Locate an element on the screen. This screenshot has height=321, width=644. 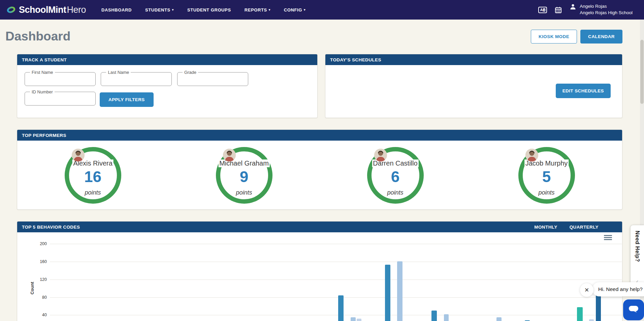
performer-ring: Michael Graham9points is located at coordinates (244, 175).